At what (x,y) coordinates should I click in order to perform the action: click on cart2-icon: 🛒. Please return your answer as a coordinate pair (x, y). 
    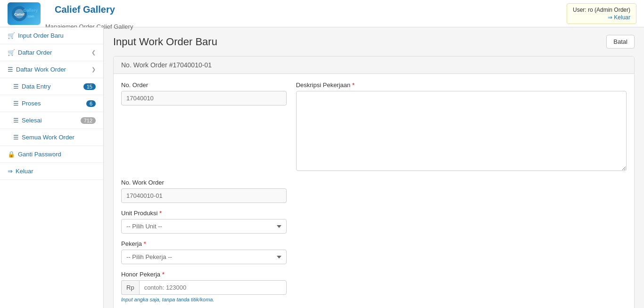
    Looking at the image, I should click on (11, 53).